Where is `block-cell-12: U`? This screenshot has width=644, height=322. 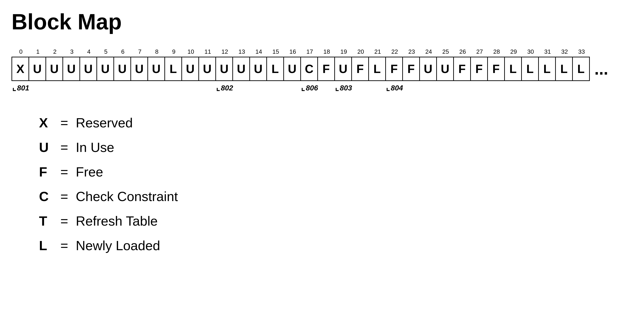
block-cell-12: U is located at coordinates (224, 69).